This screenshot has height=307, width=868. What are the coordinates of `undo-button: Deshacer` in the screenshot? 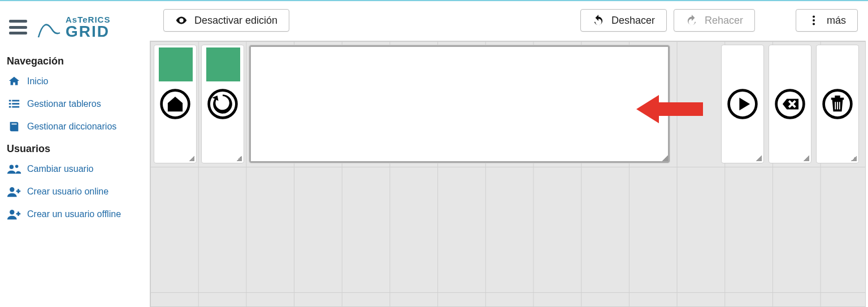 It's located at (624, 20).